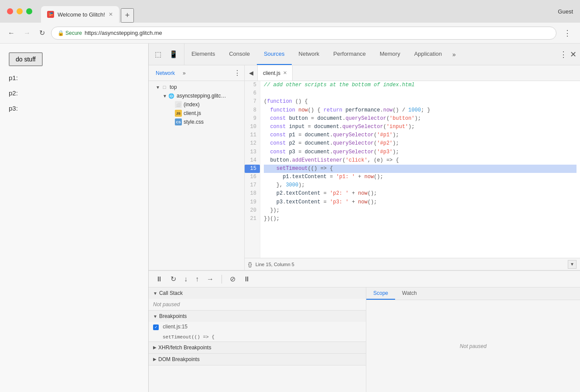 The height and width of the screenshot is (392, 580). I want to click on left-debug-panel: ▼ Call Stack Not paused ▼ Breakpoints, so click(257, 340).